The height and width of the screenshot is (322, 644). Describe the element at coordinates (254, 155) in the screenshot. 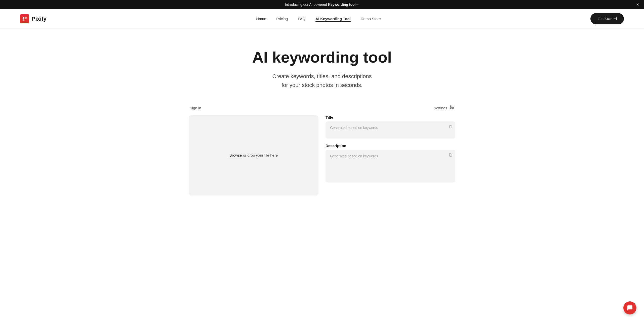

I see `upload-text: Browse or drop your file here` at that location.